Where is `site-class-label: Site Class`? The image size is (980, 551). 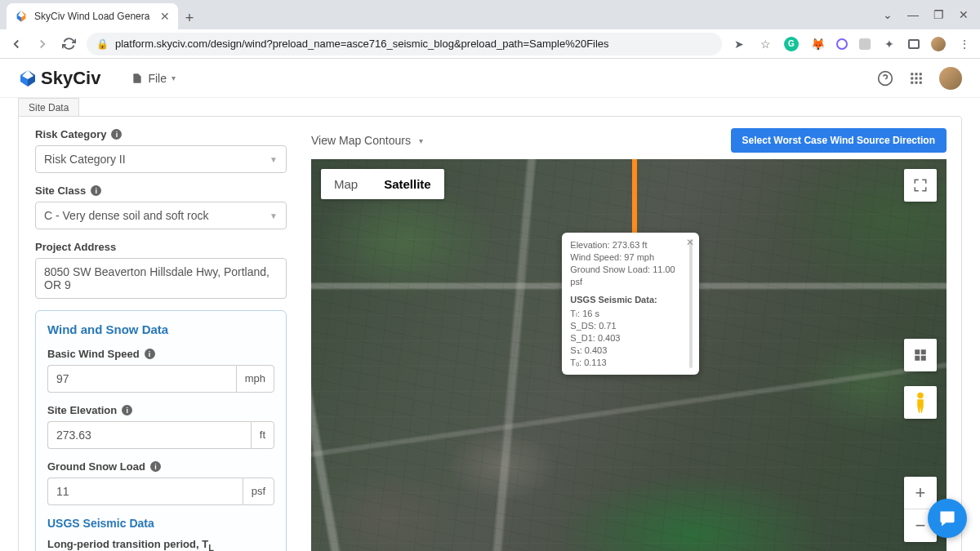
site-class-label: Site Class is located at coordinates (60, 191).